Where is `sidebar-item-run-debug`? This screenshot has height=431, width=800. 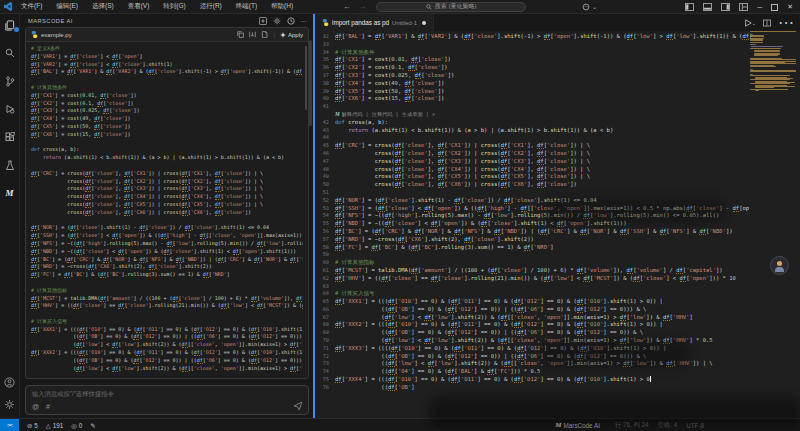
sidebar-item-run-debug is located at coordinates (10, 118).